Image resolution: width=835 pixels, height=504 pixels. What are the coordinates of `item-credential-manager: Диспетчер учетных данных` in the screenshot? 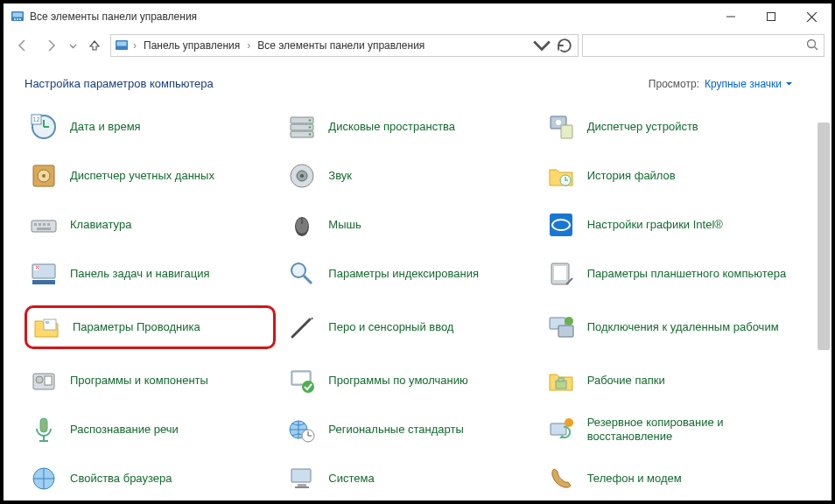 It's located at (151, 176).